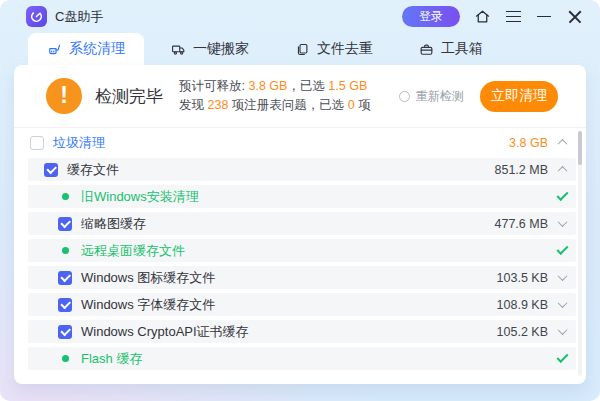 The width and height of the screenshot is (600, 401). What do you see at coordinates (521, 224) in the screenshot?
I see `item-size: 477.6 MB` at bounding box center [521, 224].